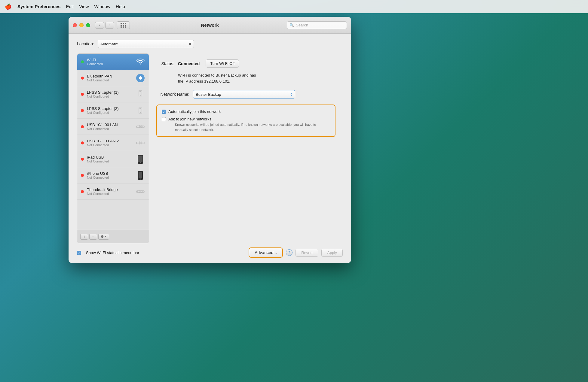 The width and height of the screenshot is (588, 382). Describe the element at coordinates (111, 157) in the screenshot. I see `ipad-name: iPad USB` at that location.